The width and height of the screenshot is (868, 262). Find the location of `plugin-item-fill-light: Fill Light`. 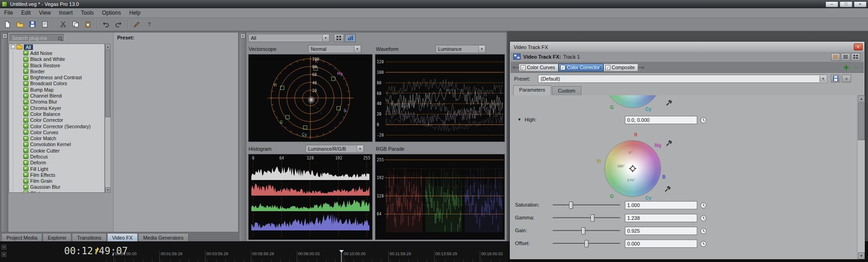

plugin-item-fill-light: Fill Light is located at coordinates (57, 169).